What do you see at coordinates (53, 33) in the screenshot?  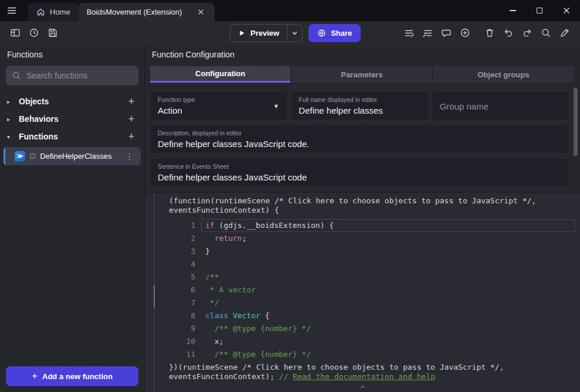 I see `save-button` at bounding box center [53, 33].